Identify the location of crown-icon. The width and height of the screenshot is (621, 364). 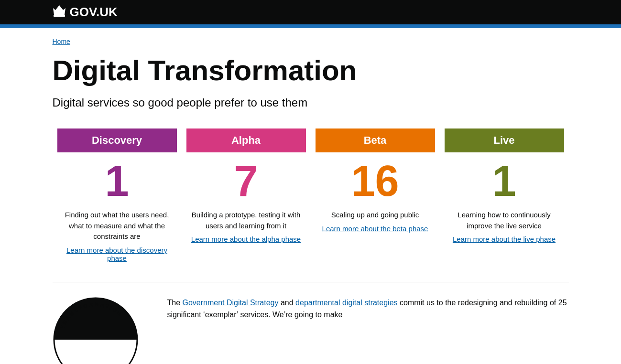
(59, 12).